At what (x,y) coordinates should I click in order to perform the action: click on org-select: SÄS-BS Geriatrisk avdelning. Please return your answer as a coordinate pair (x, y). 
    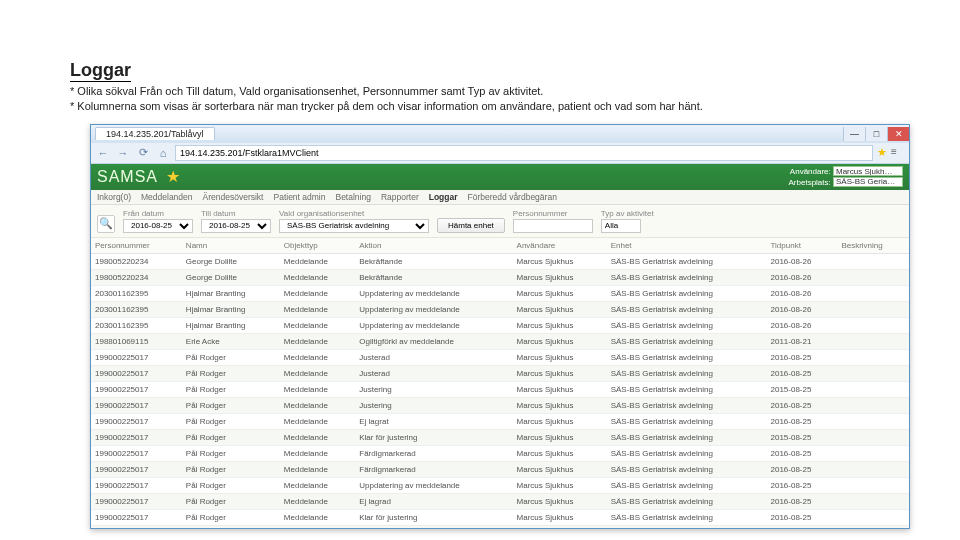
    Looking at the image, I should click on (354, 226).